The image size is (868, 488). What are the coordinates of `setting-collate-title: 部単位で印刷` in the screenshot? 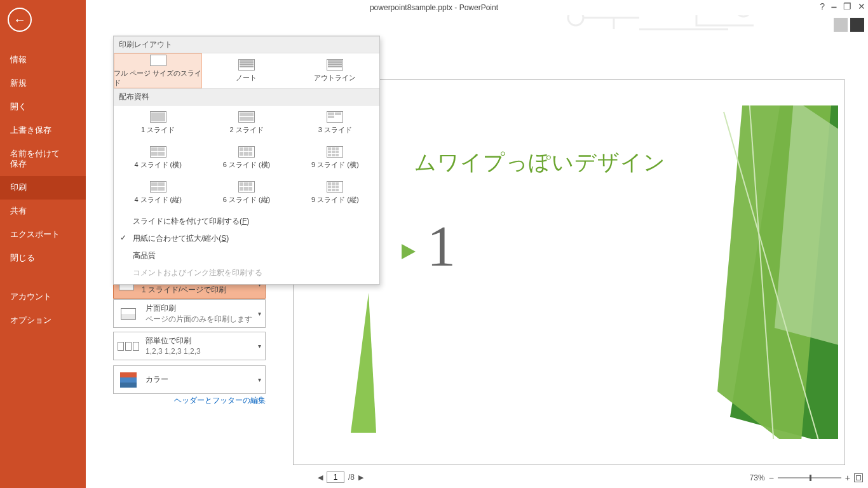 It's located at (173, 341).